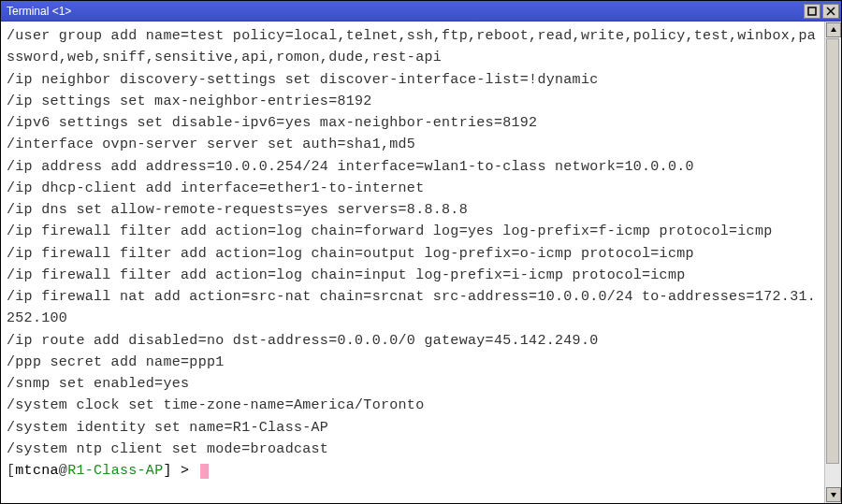  Describe the element at coordinates (413, 166) in the screenshot. I see `terminal-line: /ip address add address=10.0.0.254/24 in…` at that location.